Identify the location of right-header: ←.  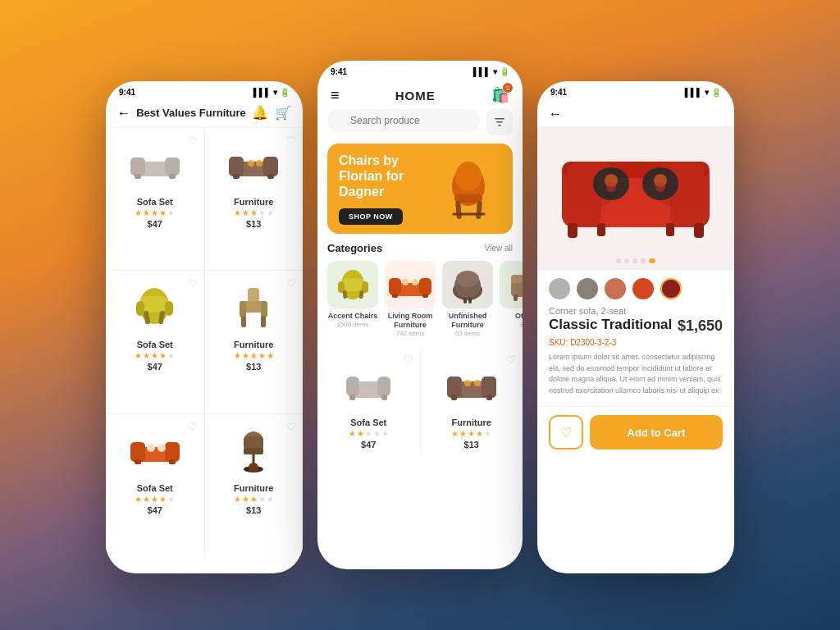
(636, 113).